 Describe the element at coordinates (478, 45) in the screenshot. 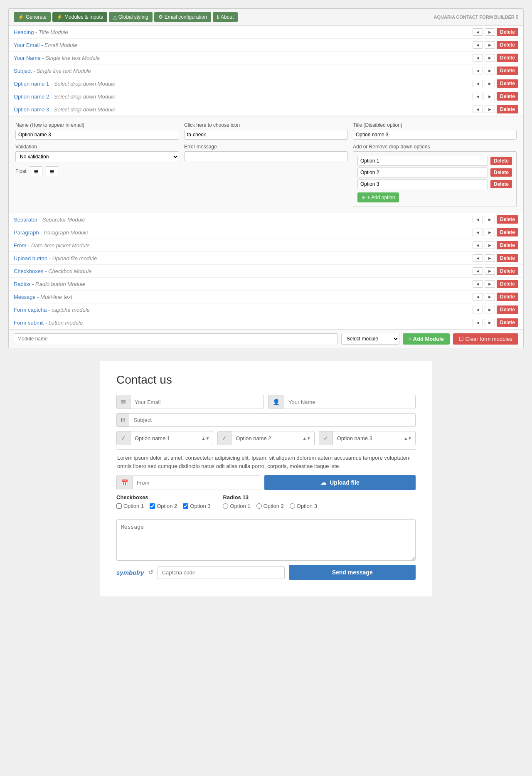

I see `move-left-btn-2: ◄` at that location.